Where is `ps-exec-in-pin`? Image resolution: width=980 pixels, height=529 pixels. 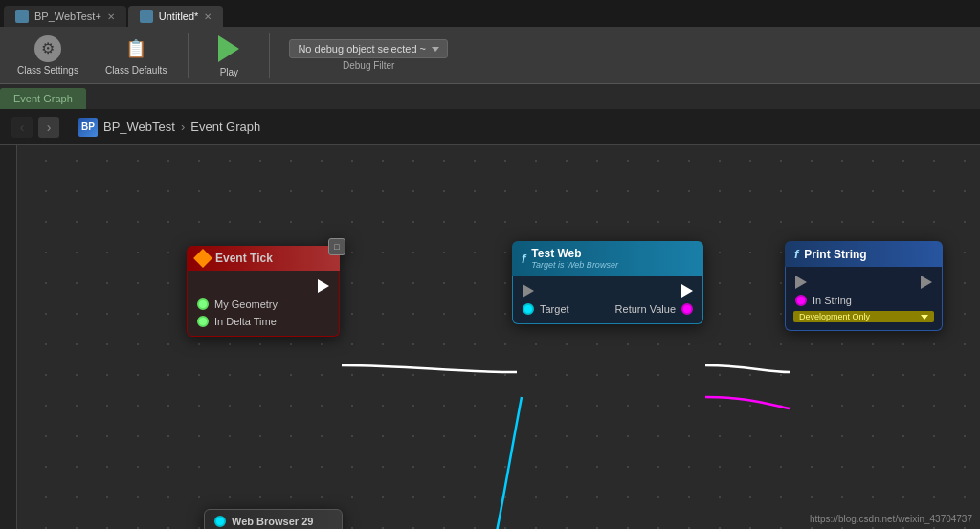 ps-exec-in-pin is located at coordinates (801, 282).